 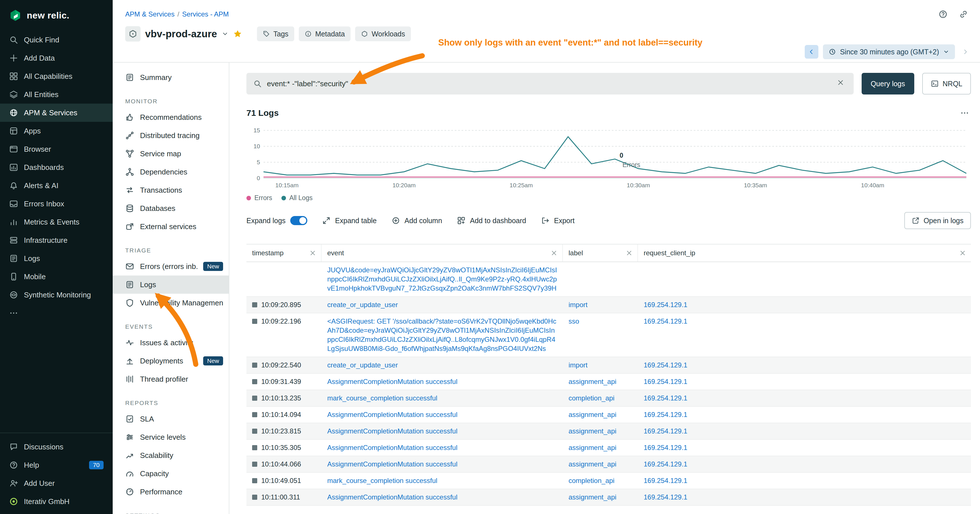 I want to click on sidebar-item-transactions: Transactions, so click(x=170, y=190).